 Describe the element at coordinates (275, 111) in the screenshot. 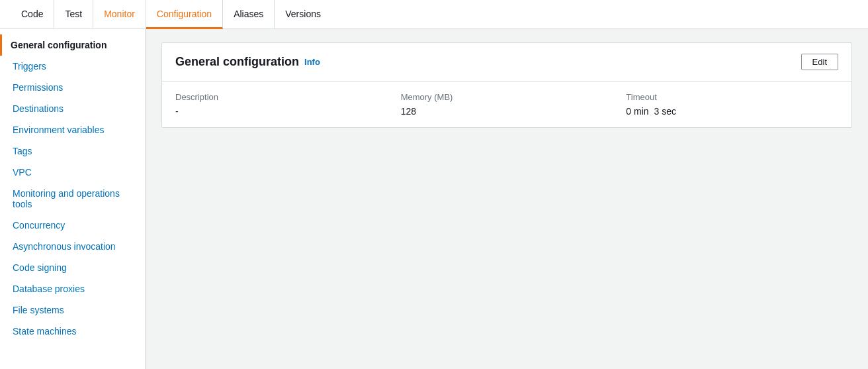

I see `description-value: -` at that location.